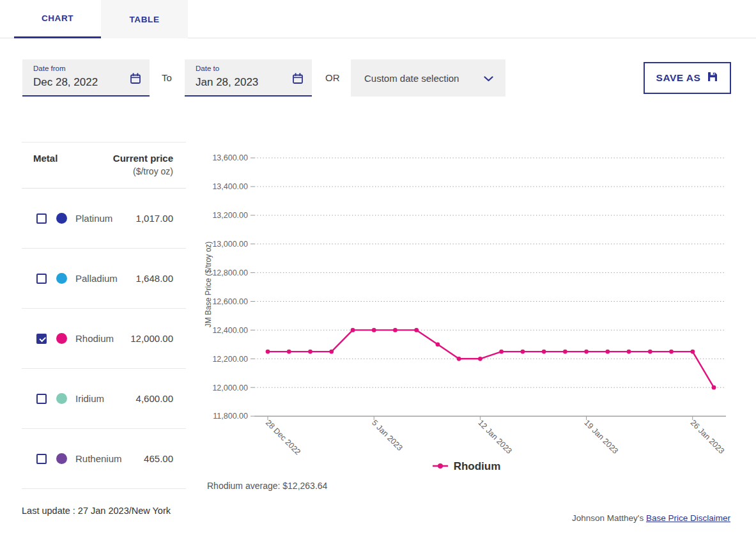 This screenshot has width=756, height=535. What do you see at coordinates (283, 437) in the screenshot?
I see `x-tick-label: 28 Dec 2022` at bounding box center [283, 437].